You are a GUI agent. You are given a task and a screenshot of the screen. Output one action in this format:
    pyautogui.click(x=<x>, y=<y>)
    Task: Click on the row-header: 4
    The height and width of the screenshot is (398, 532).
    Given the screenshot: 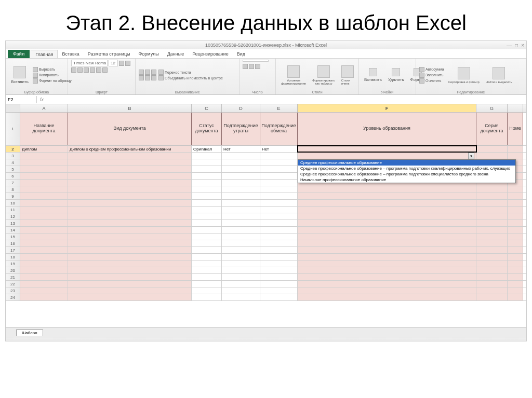 What is the action you would take?
    pyautogui.click(x=13, y=162)
    